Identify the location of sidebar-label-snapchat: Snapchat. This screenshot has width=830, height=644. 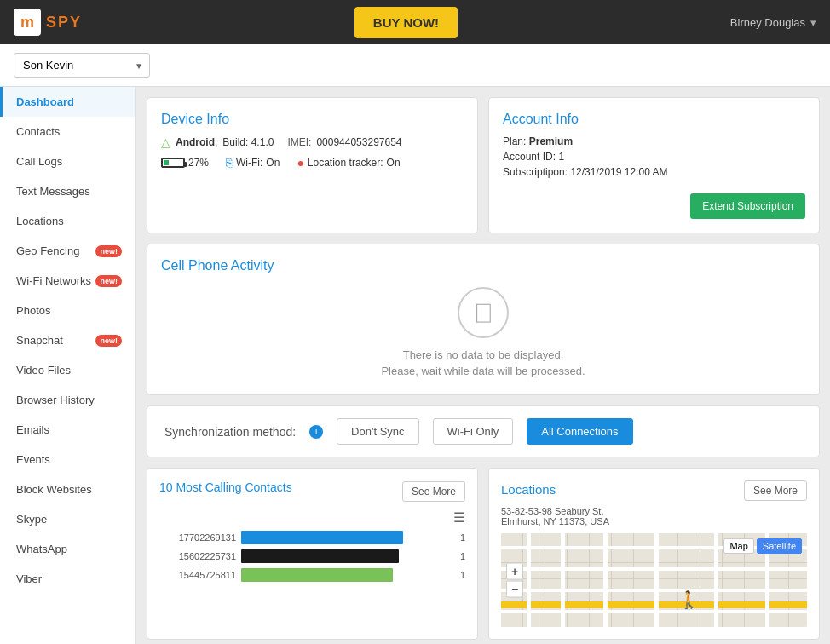
(39, 341).